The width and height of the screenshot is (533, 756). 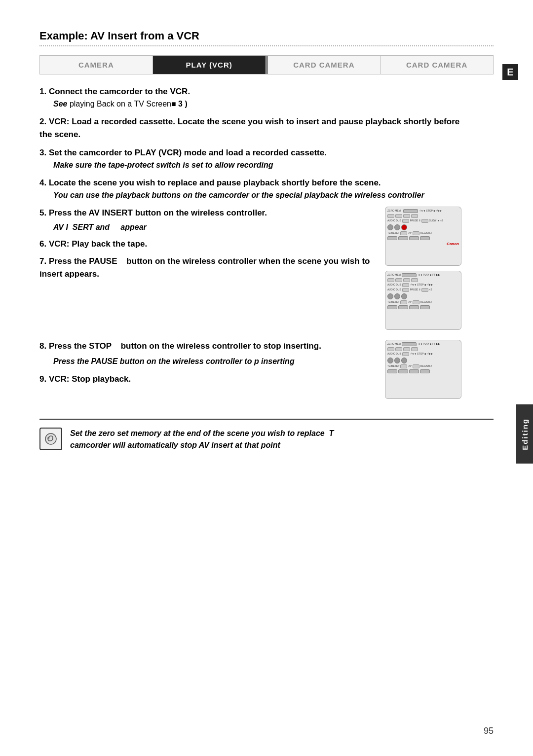 What do you see at coordinates (252, 128) in the screenshot?
I see `step-2: 2. VCR: Load a recorded cassette. Locate…` at bounding box center [252, 128].